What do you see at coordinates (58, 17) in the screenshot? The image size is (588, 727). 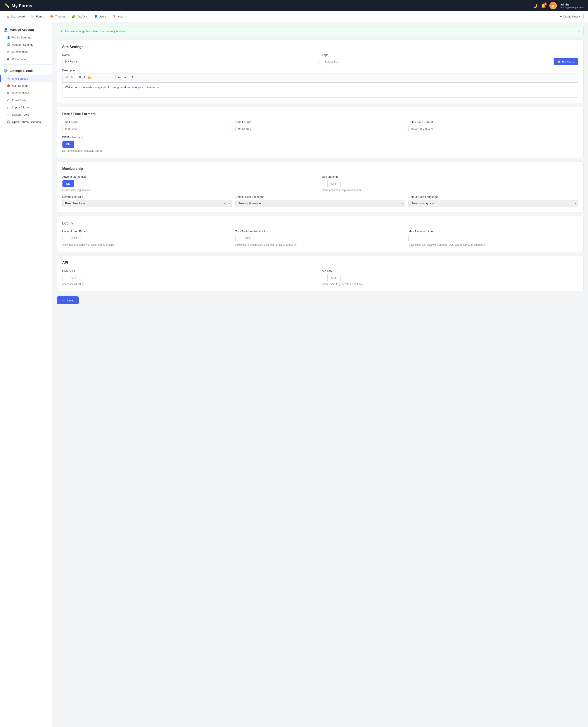 I see `nav-themes: 🎨 Themes` at bounding box center [58, 17].